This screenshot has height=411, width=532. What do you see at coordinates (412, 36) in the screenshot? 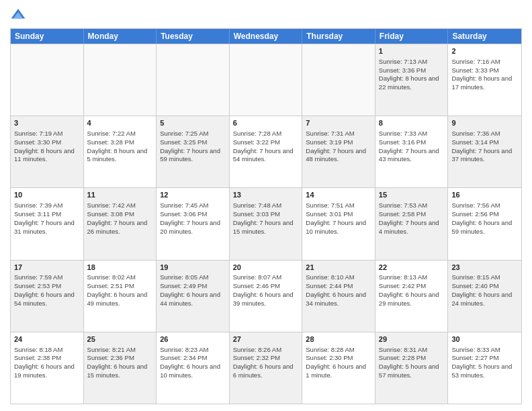
I see `weekday-friday: Friday` at bounding box center [412, 36].